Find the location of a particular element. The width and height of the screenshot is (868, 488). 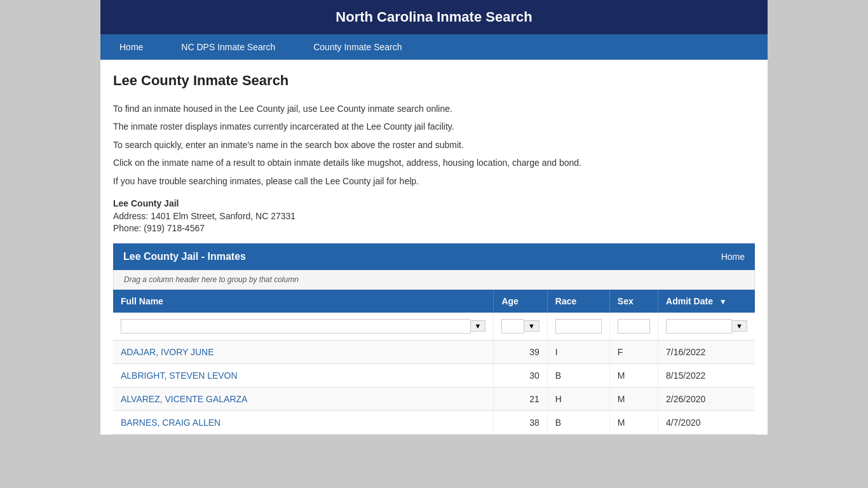

section-title: Lee County Jail - Inmates is located at coordinates (184, 257).